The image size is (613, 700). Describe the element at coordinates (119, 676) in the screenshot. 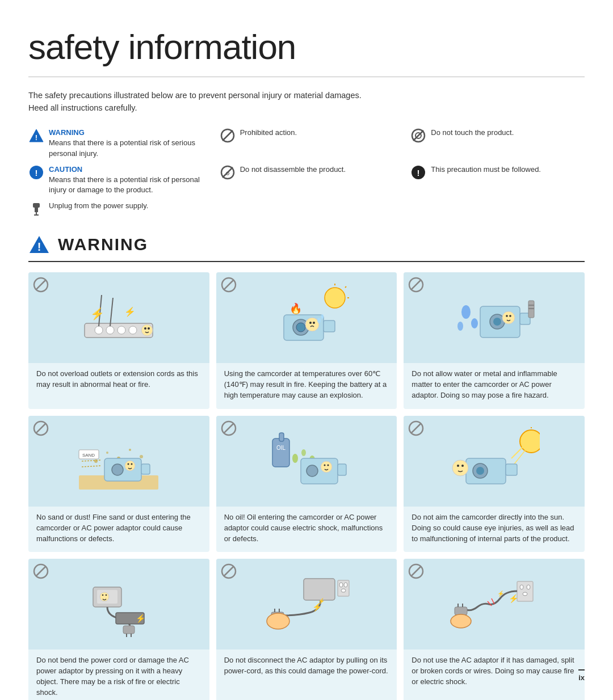

I see `card-power-cord-text: Do not bend the power cord or damage the…` at that location.